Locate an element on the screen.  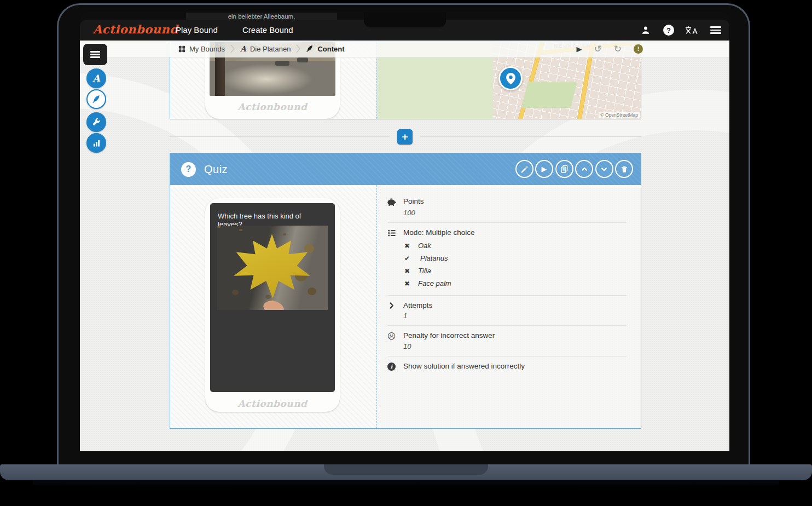
user-icon is located at coordinates (646, 30).